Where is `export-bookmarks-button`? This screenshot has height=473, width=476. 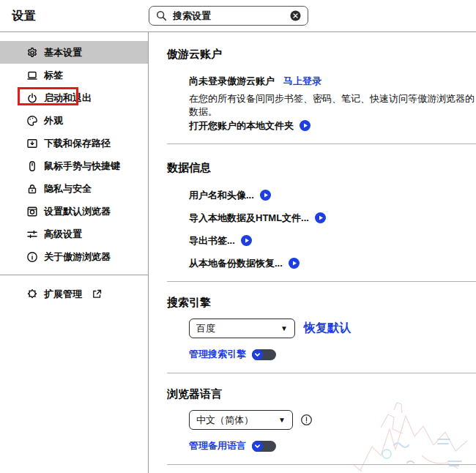
export-bookmarks-button is located at coordinates (246, 240).